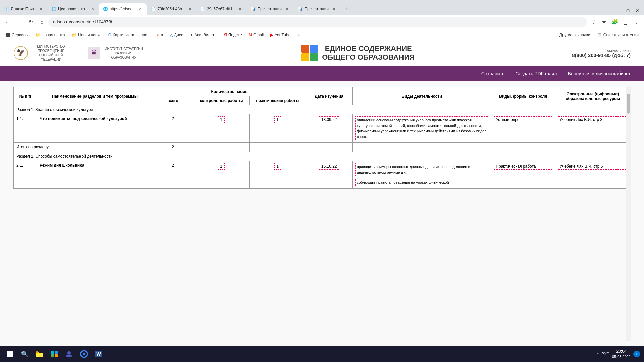 This screenshot has height=362, width=644. Describe the element at coordinates (523, 120) in the screenshot. I see `row11-control-input: Устный опрос` at that location.